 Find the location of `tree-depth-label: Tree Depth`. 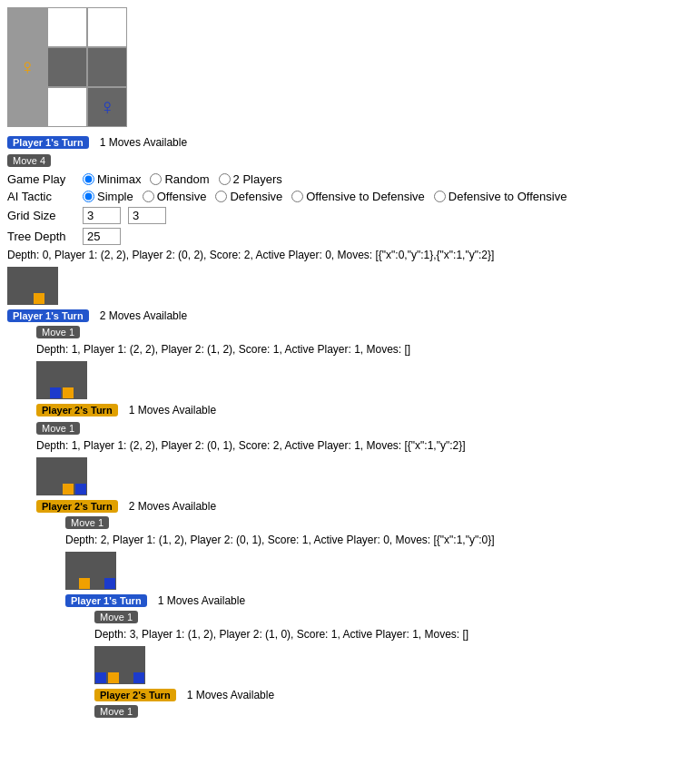

tree-depth-label: Tree Depth is located at coordinates (42, 236).